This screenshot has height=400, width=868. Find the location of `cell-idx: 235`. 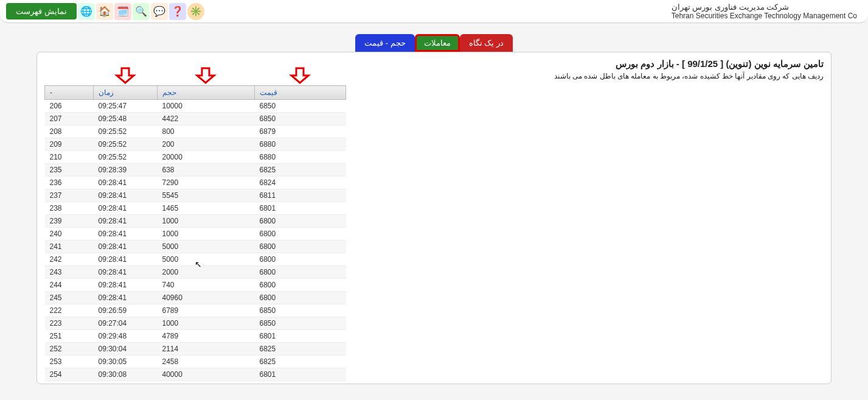

cell-idx: 235 is located at coordinates (69, 170).